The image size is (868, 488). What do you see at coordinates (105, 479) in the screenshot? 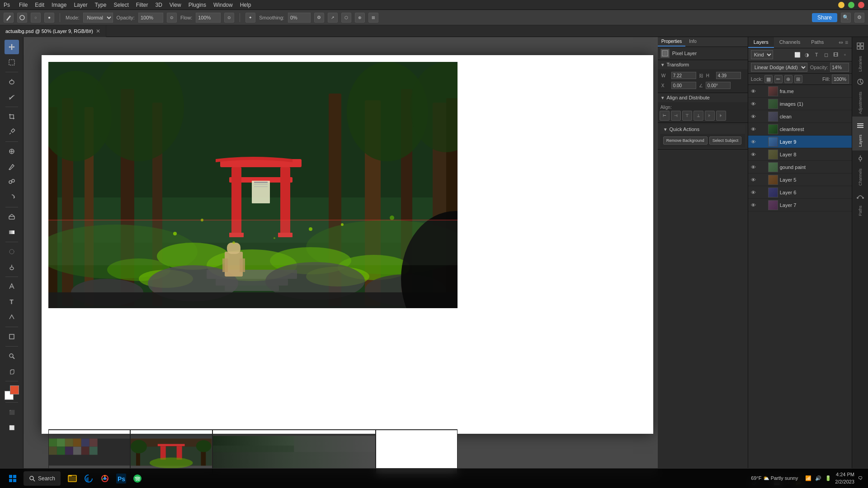
I see `taskbar-chrome` at bounding box center [105, 479].